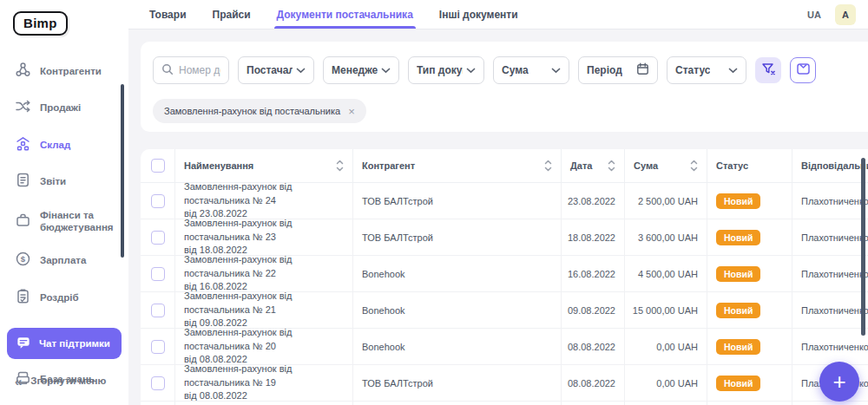 Image resolution: width=868 pixels, height=405 pixels. Describe the element at coordinates (594, 383) in the screenshot. I see `cell-date: 08.08.2022` at that location.